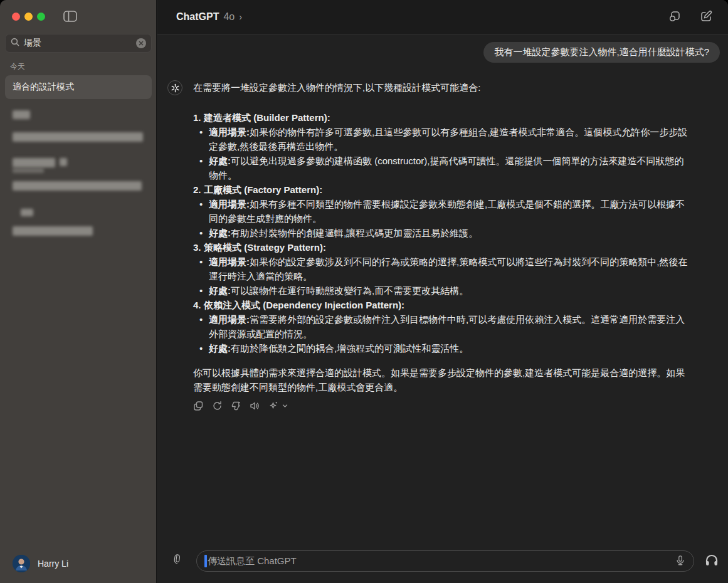 Image resolution: width=728 pixels, height=583 pixels. Describe the element at coordinates (680, 562) in the screenshot. I see `dictate-button` at that location.